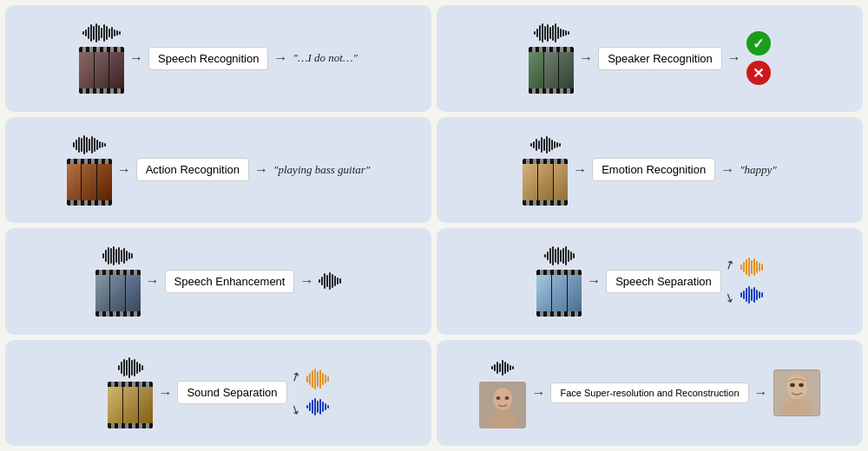 Image resolution: width=868 pixels, height=451 pixels. I want to click on input-waveforms-sr, so click(102, 58).